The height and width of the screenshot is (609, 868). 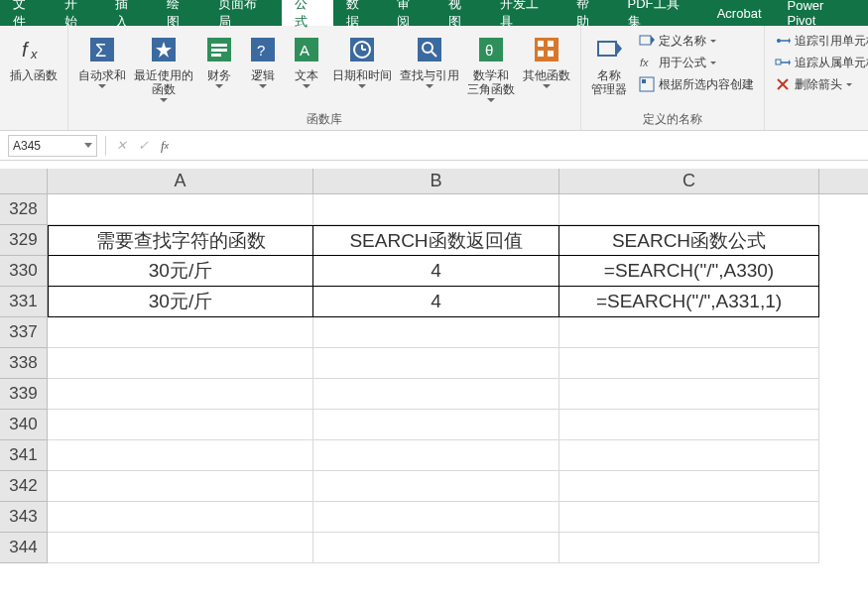 I want to click on lookup-button: 查找与引用, so click(x=430, y=69).